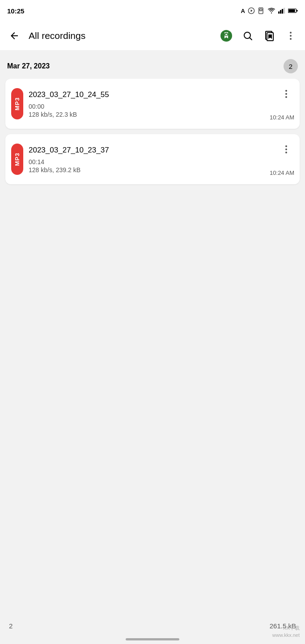 The width and height of the screenshot is (305, 644). What do you see at coordinates (291, 66) in the screenshot?
I see `section-count: 2` at bounding box center [291, 66].